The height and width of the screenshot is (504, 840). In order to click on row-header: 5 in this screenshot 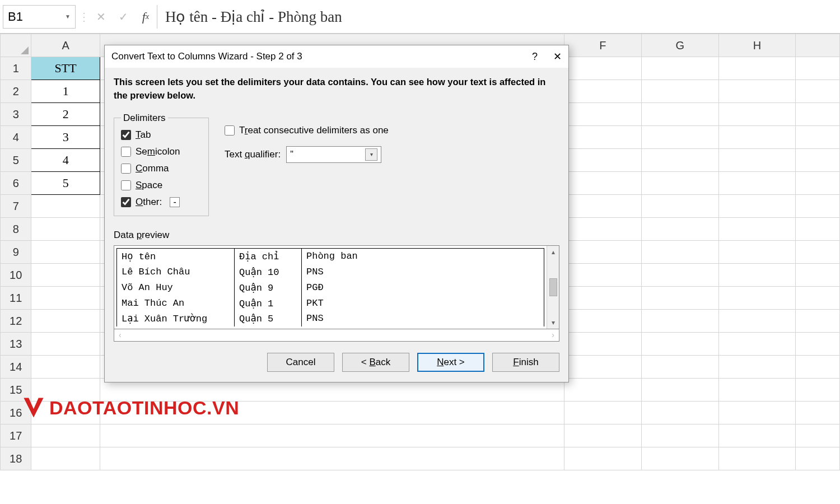, I will do `click(16, 160)`.